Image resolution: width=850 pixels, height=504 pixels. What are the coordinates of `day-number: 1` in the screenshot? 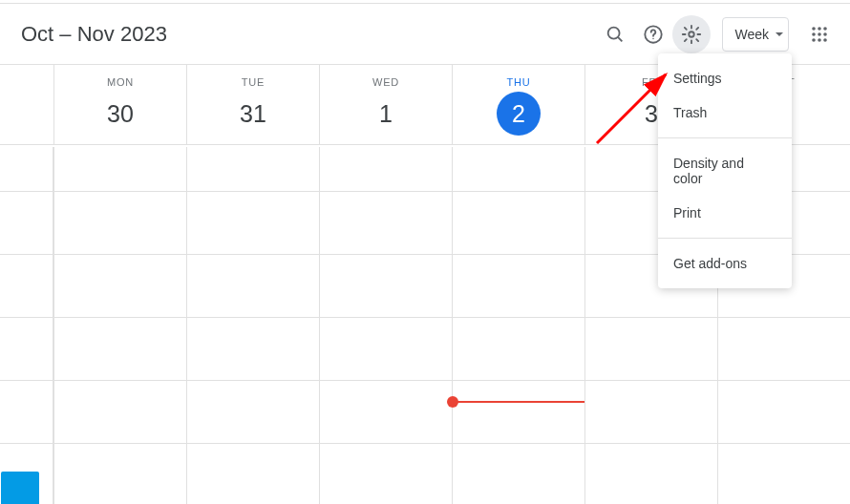 It's located at (386, 114).